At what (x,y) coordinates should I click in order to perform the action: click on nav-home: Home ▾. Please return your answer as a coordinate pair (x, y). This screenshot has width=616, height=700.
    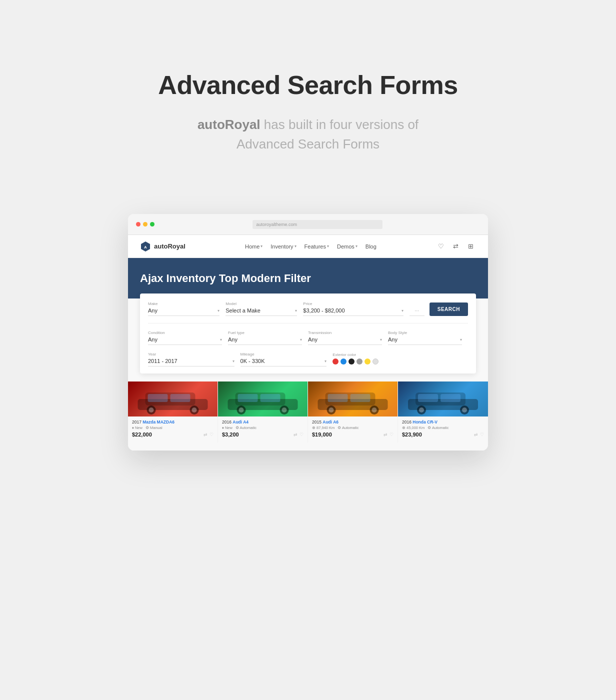
    Looking at the image, I should click on (254, 246).